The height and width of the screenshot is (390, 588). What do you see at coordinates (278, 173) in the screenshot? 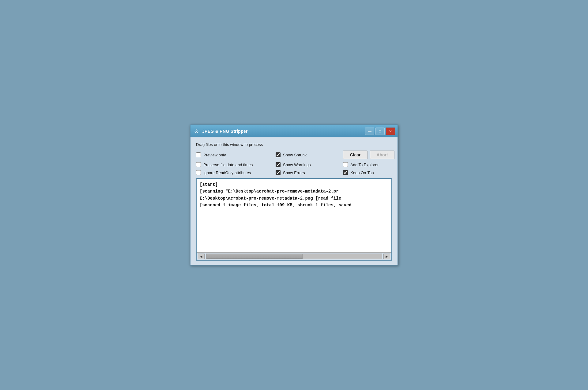
I see `show-errors-checkbox` at bounding box center [278, 173].